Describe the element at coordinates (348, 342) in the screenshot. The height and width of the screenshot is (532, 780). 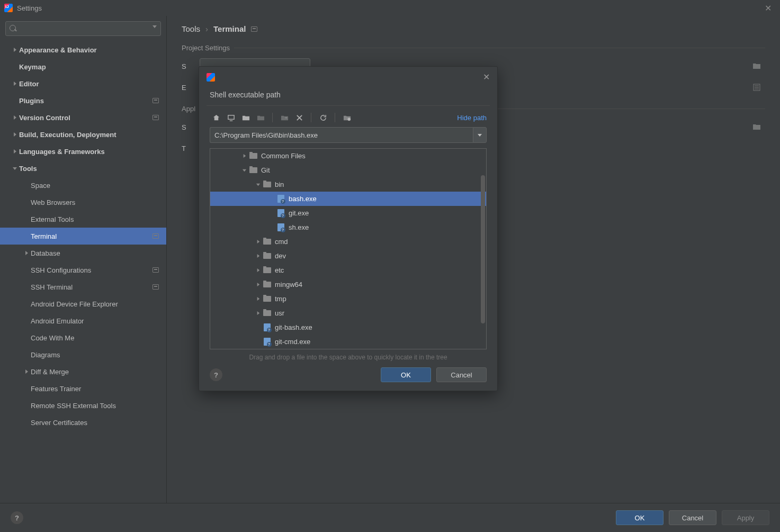
I see `file-tree-item: git-cmd.exe` at that location.